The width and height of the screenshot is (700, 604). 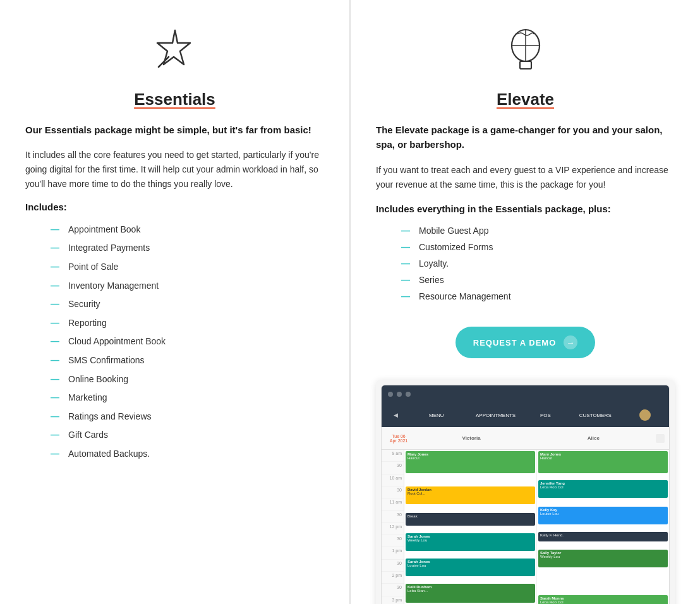 I want to click on event-a3: Kelly Kay Louise Lou, so click(x=603, y=516).